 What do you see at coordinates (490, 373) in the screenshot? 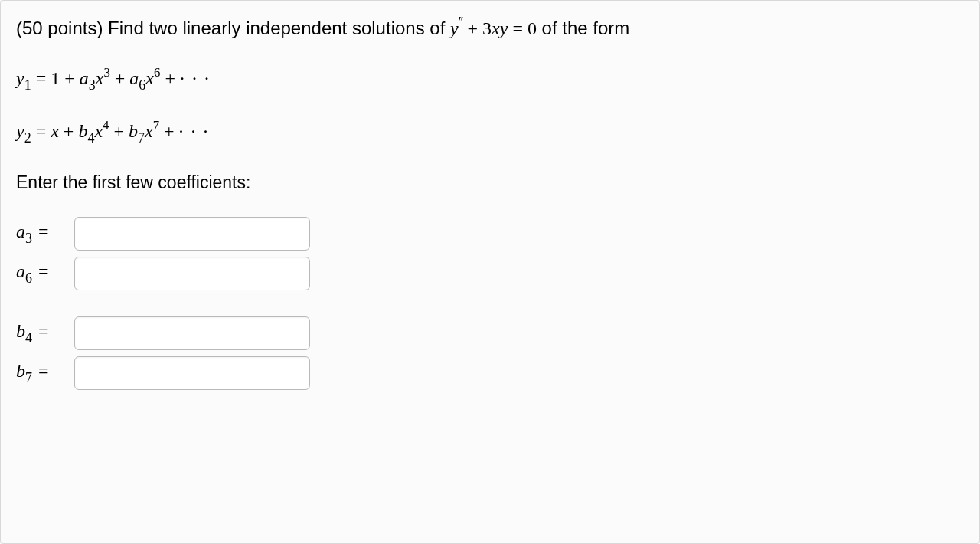
I see `coeff-row-b7: b7=` at bounding box center [490, 373].